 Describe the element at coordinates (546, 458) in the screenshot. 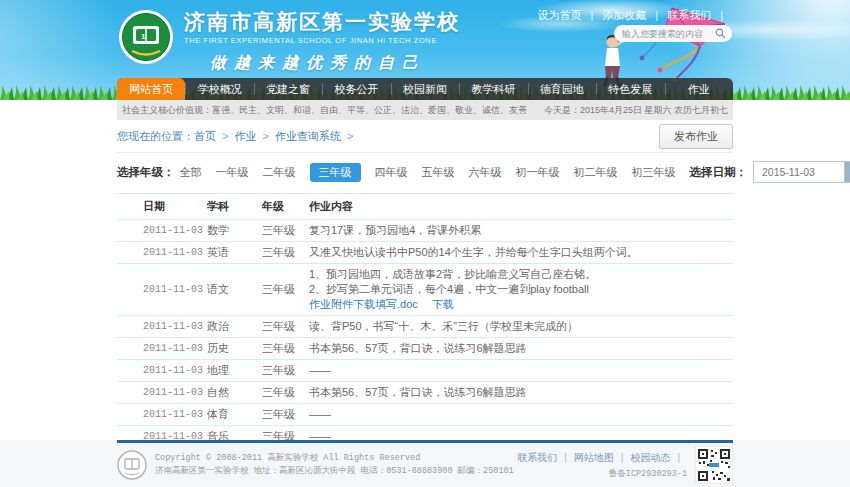

I see `footer-link: 联系我们` at that location.